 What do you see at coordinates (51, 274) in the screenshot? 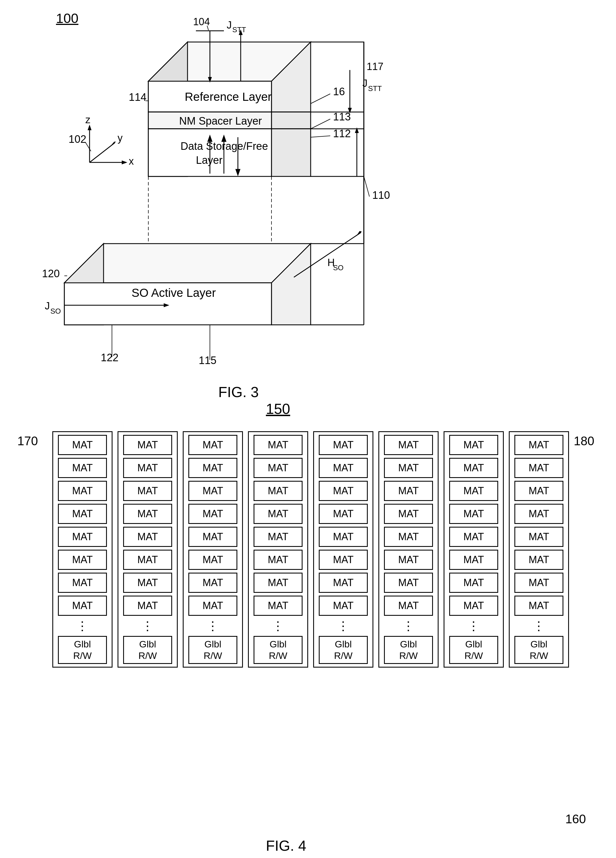
I see `label-120: 120` at bounding box center [51, 274].